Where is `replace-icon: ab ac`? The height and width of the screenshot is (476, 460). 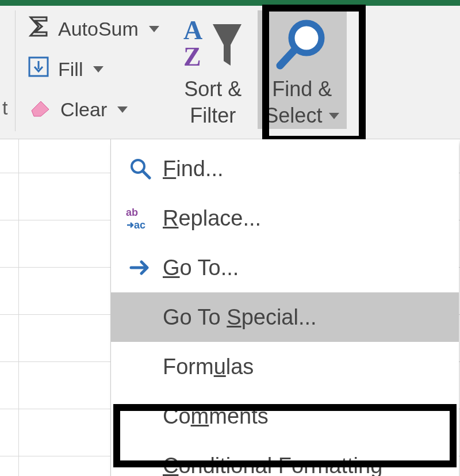
replace-icon: ab ac is located at coordinates (140, 218).